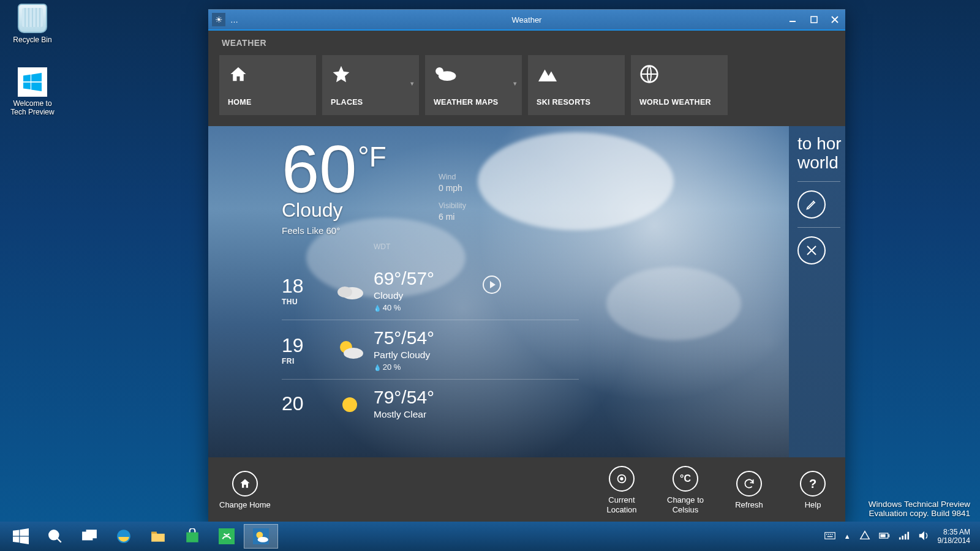 This screenshot has width=980, height=551. Describe the element at coordinates (382, 247) in the screenshot. I see `attribution: WDT` at that location.